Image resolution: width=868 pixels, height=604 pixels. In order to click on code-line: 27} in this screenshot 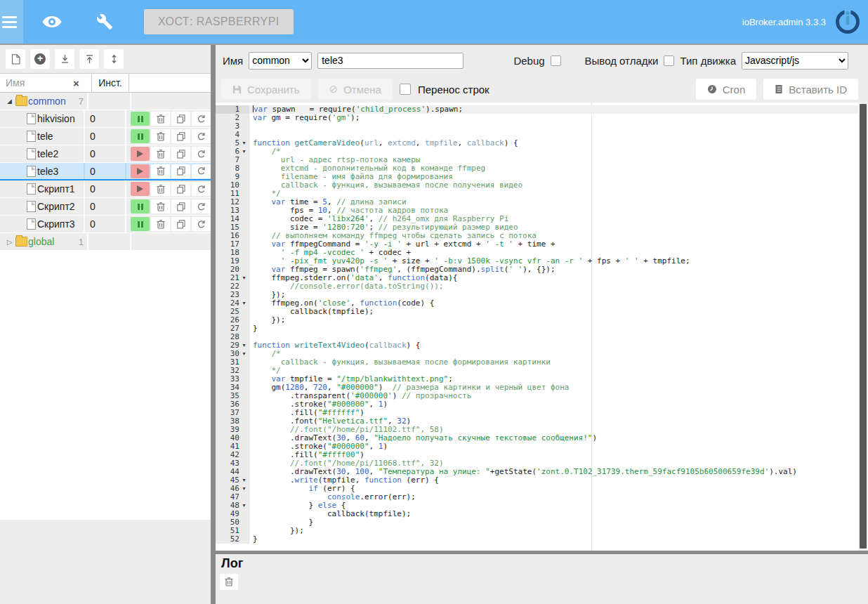, I will do `click(542, 329)`.